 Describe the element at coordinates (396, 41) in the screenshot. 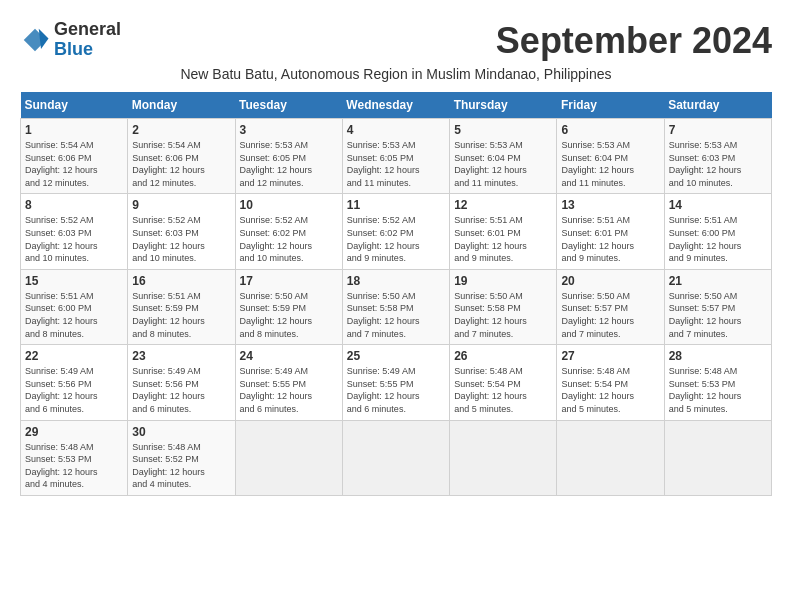

I see `page-header: General Blue September 2024` at that location.